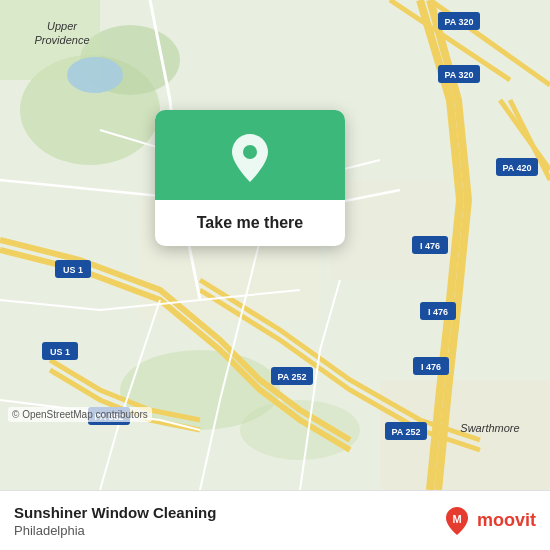  I want to click on business-name: Sunshiner Window Cleaning, so click(115, 512).